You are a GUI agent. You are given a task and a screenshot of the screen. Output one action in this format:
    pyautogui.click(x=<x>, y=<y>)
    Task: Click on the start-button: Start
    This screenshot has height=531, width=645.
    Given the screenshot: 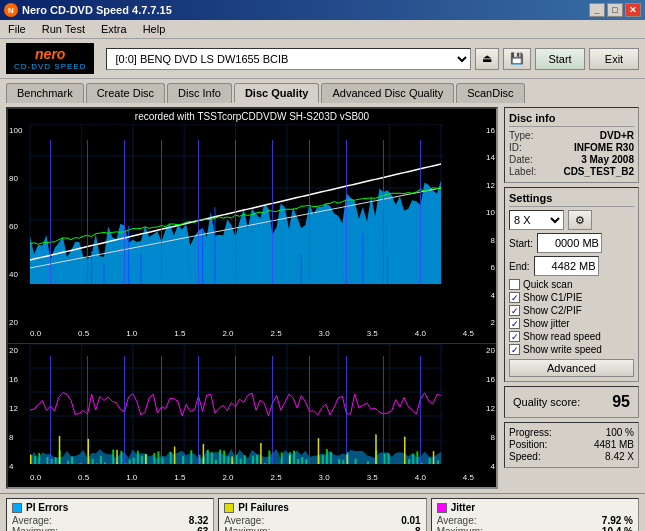 What is the action you would take?
    pyautogui.click(x=560, y=59)
    